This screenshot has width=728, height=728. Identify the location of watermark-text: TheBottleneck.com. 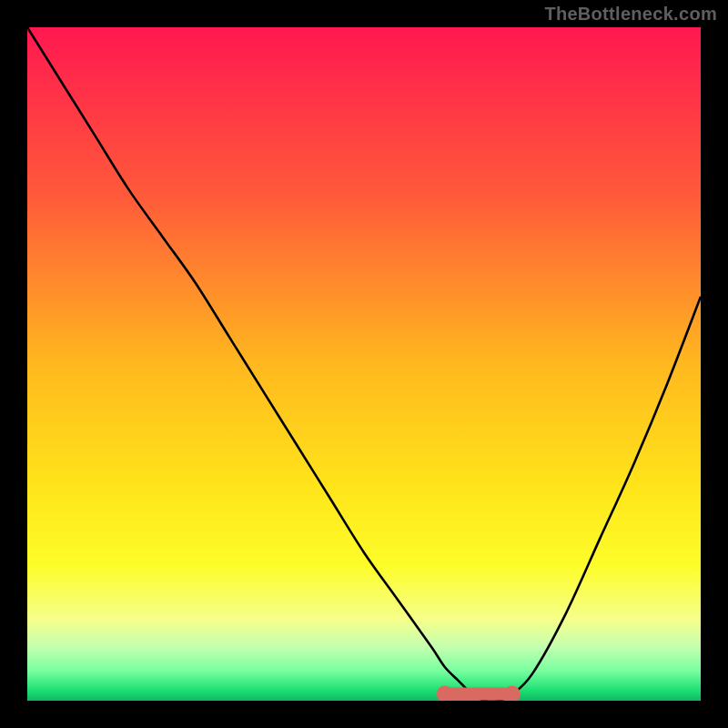
(631, 15).